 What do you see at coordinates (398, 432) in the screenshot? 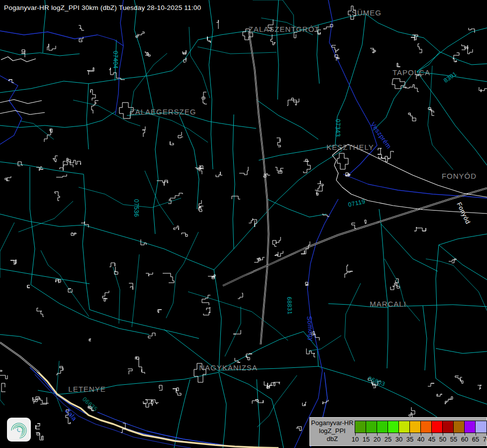
I see `legend-panel: Poganyvar-HR logZ_PPI dbZ 10152025303540…` at bounding box center [398, 432].